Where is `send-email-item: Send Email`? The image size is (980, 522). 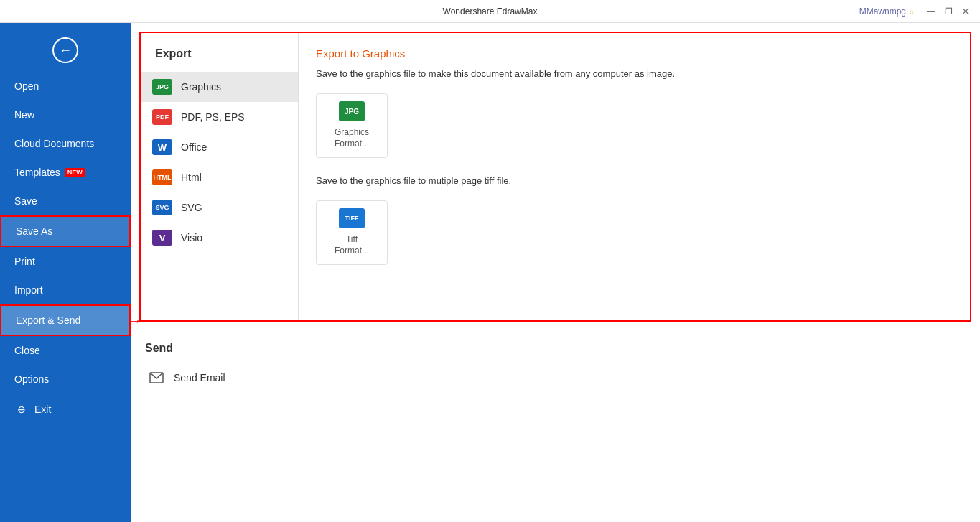
send-email-item: Send Email is located at coordinates (556, 378).